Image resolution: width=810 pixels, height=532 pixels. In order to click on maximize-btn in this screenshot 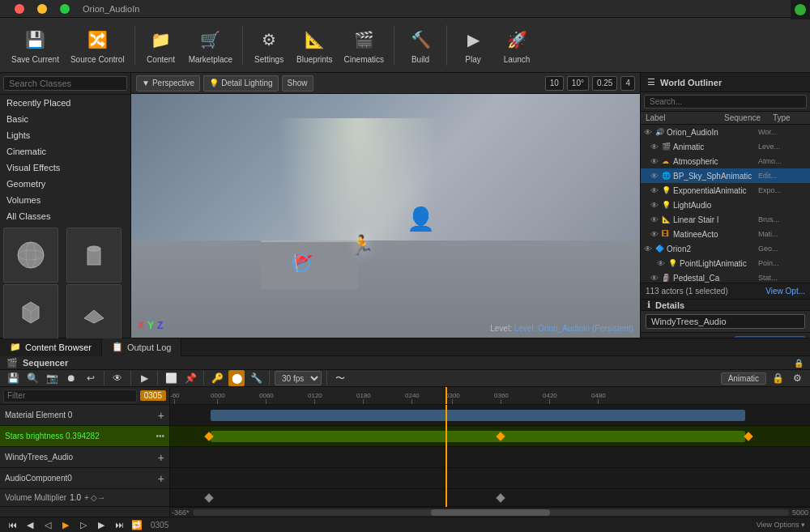, I will do `click(65, 9)`.